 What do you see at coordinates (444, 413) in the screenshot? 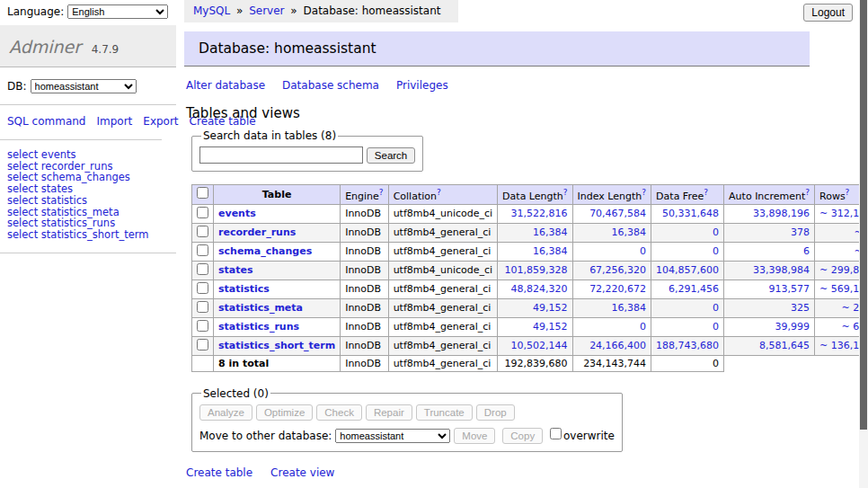
I see `truncate-button: Truncate` at bounding box center [444, 413].